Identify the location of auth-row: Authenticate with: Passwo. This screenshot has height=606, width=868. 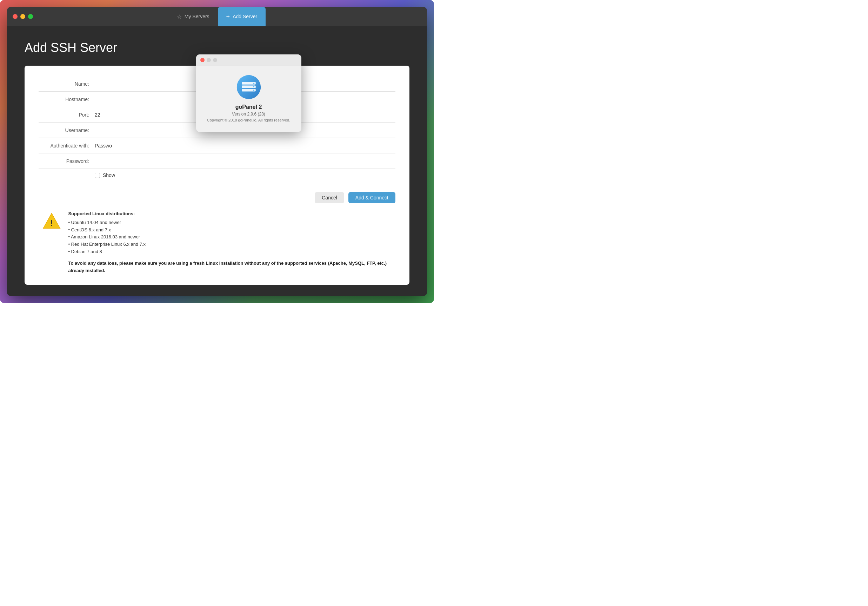
(217, 146).